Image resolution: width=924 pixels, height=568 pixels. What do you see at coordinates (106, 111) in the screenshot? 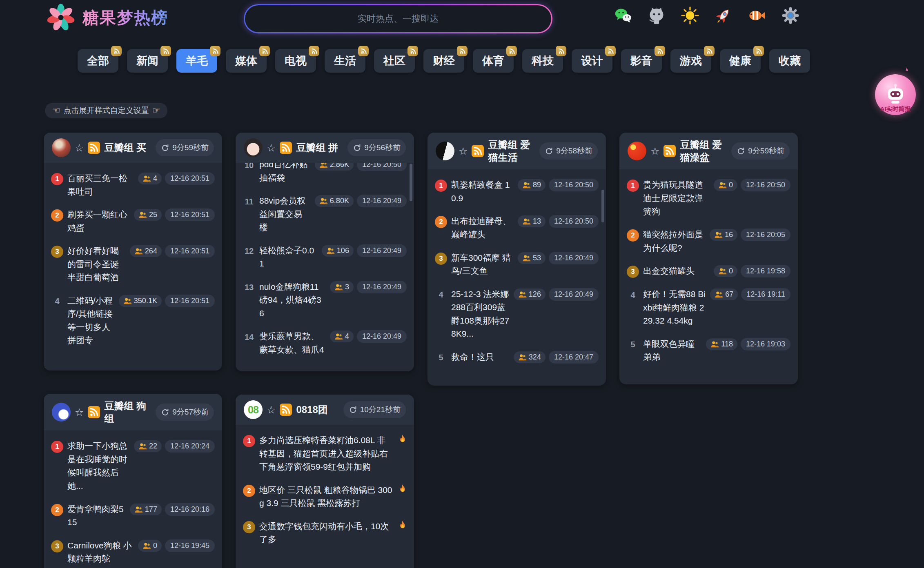
I see `style-settings-toggle: ☜ 点击展开样式自定义设置 ☞` at bounding box center [106, 111].